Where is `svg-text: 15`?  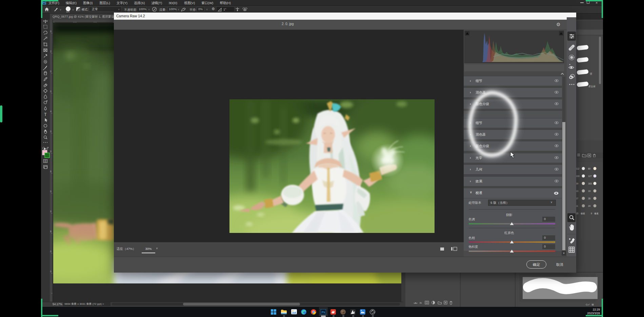
svg-text: 15 is located at coordinates (577, 214).